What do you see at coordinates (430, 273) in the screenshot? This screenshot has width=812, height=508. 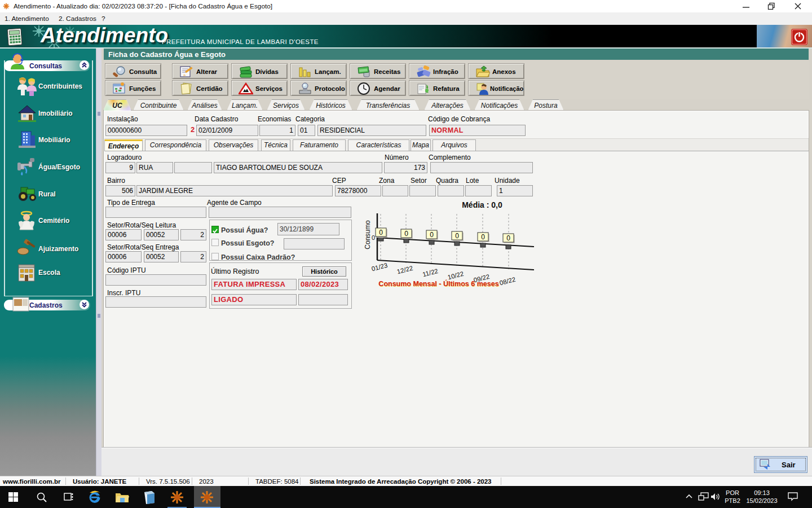 I see `svg-text: 11/22` at bounding box center [430, 273].